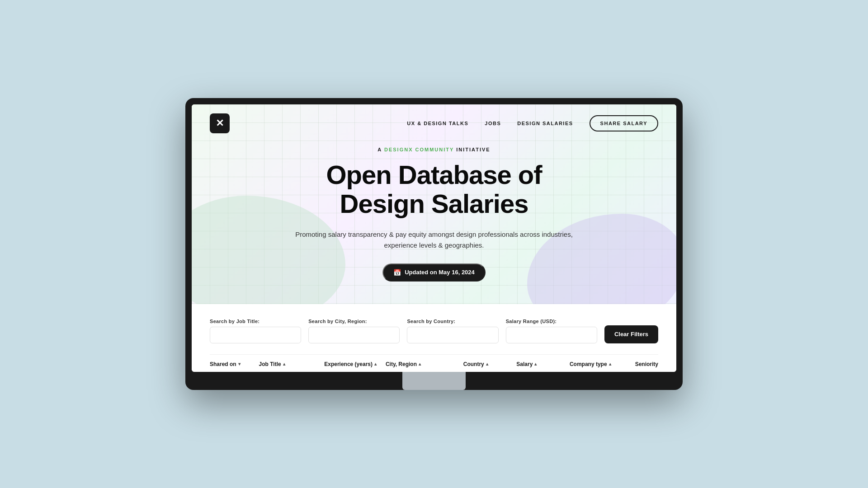 The height and width of the screenshot is (488, 868). What do you see at coordinates (624, 123) in the screenshot?
I see `share-salary-button: SHARE SALARY` at bounding box center [624, 123].